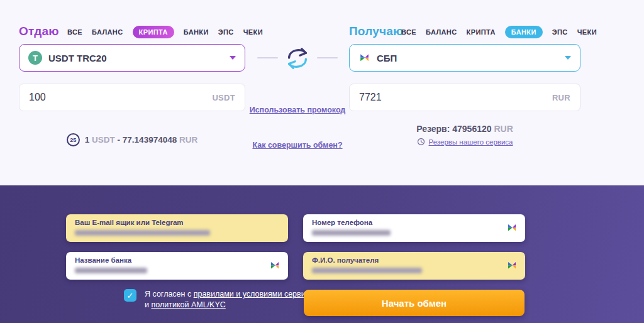 The image size is (644, 323). I want to click on give-tab-balance: БАЛАНС, so click(108, 32).